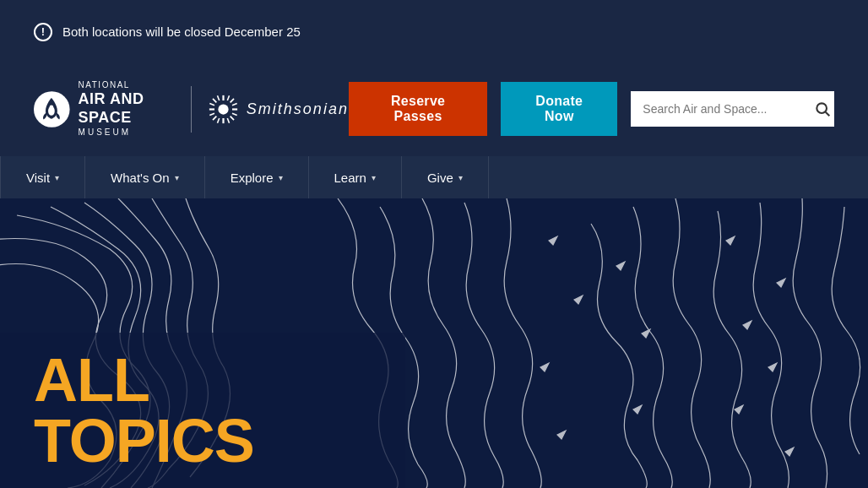 The image size is (868, 488). What do you see at coordinates (127, 133) in the screenshot?
I see `logo-museum: MUSEUM` at bounding box center [127, 133].